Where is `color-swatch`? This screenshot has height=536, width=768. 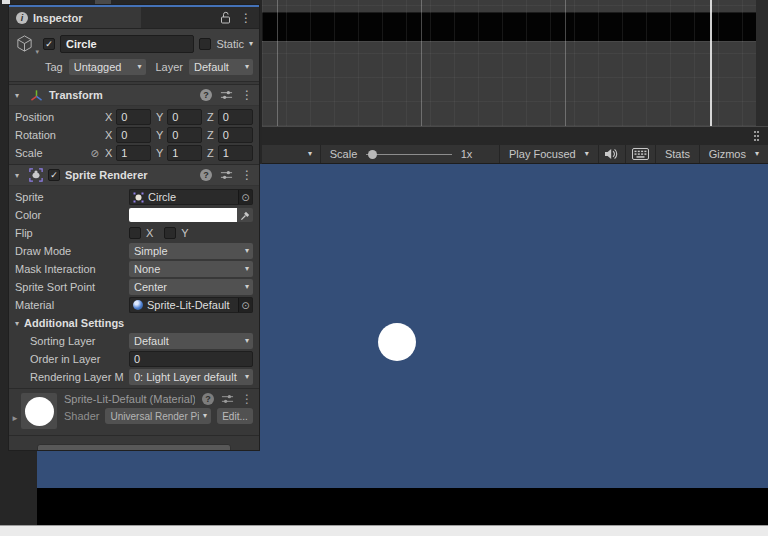 color-swatch is located at coordinates (183, 215).